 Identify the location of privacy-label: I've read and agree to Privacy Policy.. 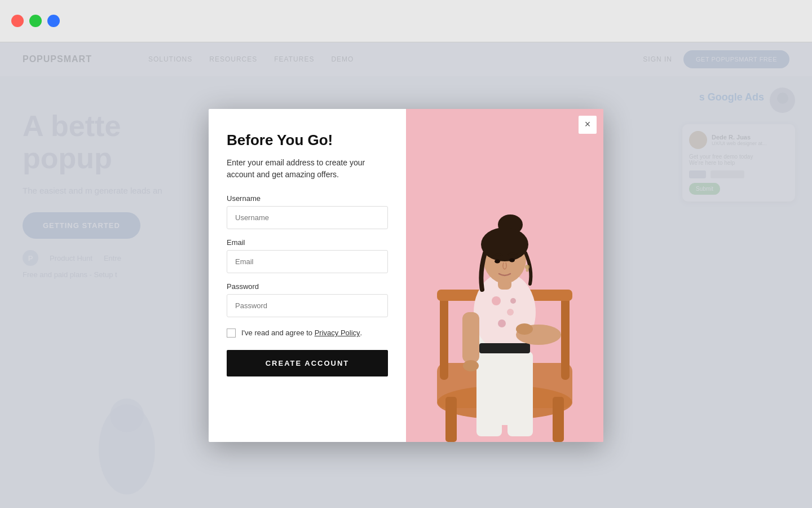
(302, 333).